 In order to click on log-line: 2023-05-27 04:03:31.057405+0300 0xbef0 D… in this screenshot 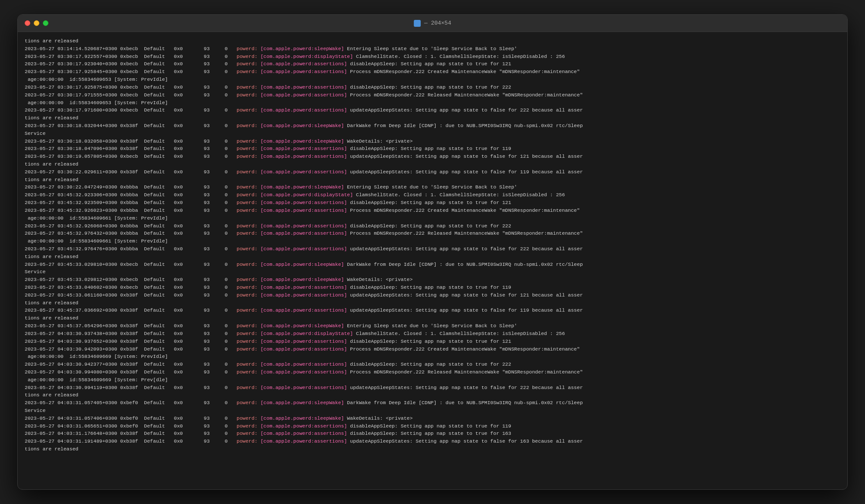, I will do `click(432, 403)`.